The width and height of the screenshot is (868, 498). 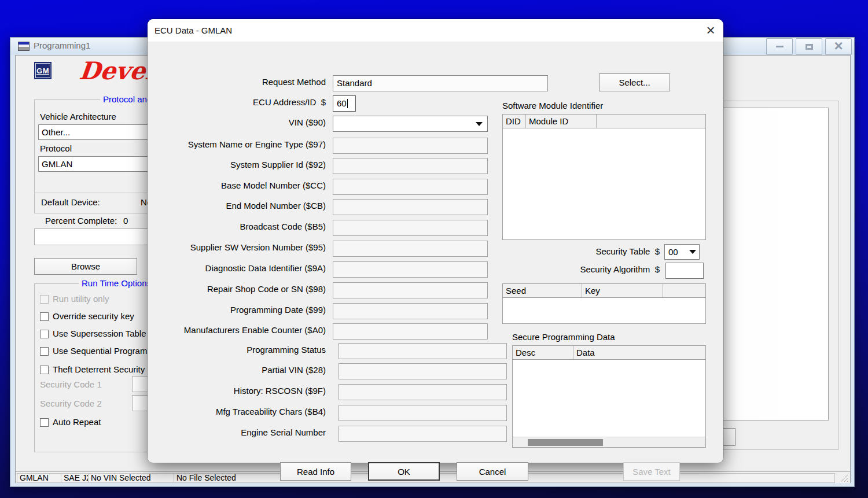 What do you see at coordinates (316, 471) in the screenshot?
I see `read-info-button: Read Info` at bounding box center [316, 471].